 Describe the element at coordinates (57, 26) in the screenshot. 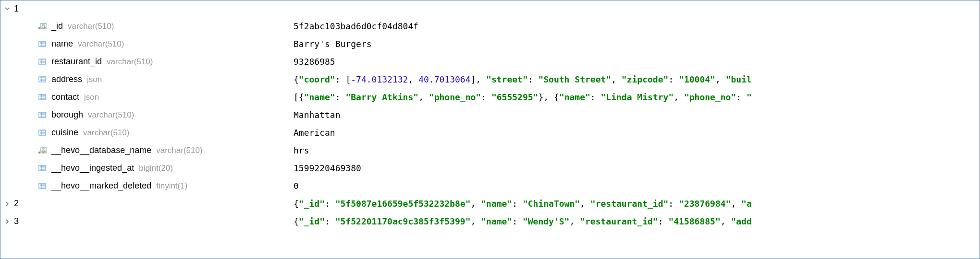

I see `field-name: _id` at that location.